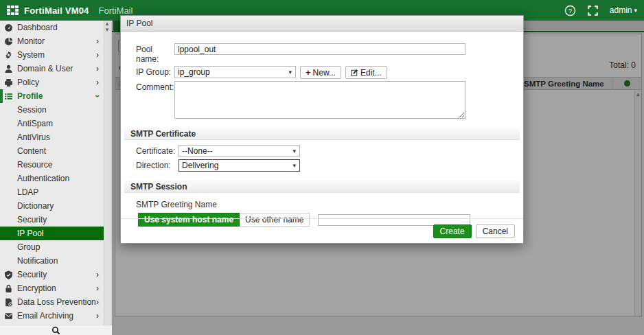 The width and height of the screenshot is (644, 335). I want to click on sidebar-nav: DashboardMonitor›System›Domain & User›Po…, so click(52, 172).